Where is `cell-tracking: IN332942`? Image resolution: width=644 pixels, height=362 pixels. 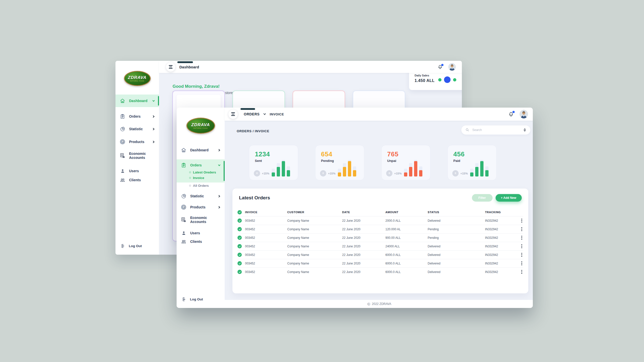 cell-tracking: IN332942 is located at coordinates (503, 229).